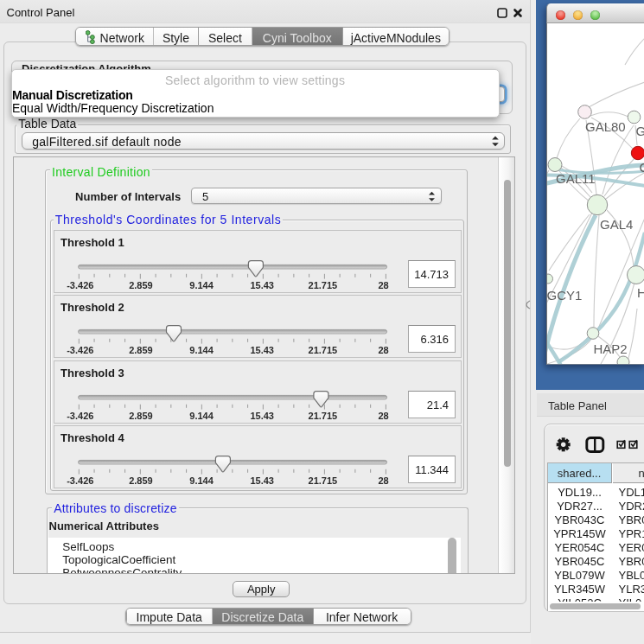  Describe the element at coordinates (605, 126) in the screenshot. I see `svg-text: GAL80` at that location.